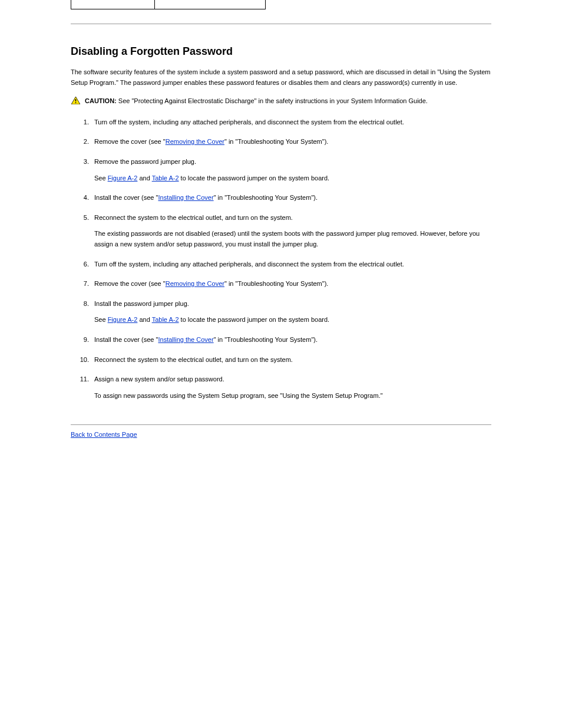 This screenshot has width=562, height=728. What do you see at coordinates (281, 101) in the screenshot?
I see `caution-box: CAUTION: See "Protecting Against Electro…` at bounding box center [281, 101].